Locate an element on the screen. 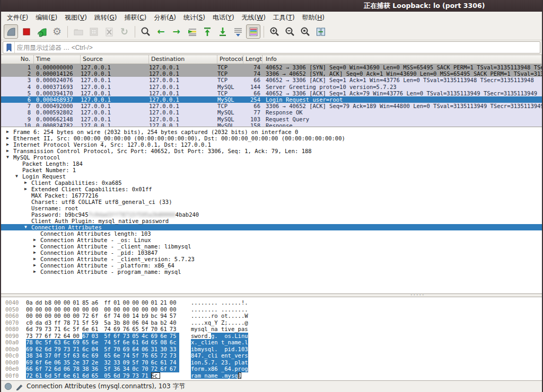  reload-file-button: ↻ is located at coordinates (124, 32).